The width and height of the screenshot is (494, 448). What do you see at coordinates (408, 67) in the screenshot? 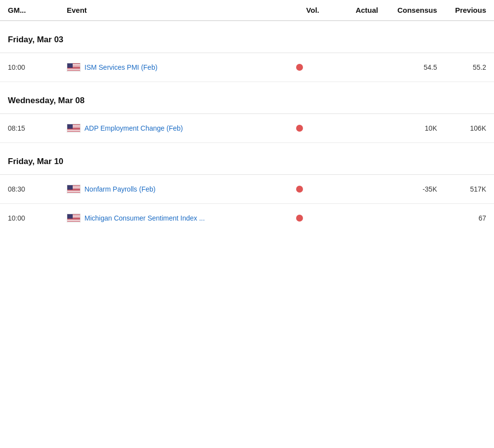
I see `consensus-value: 54.5` at bounding box center [408, 67].